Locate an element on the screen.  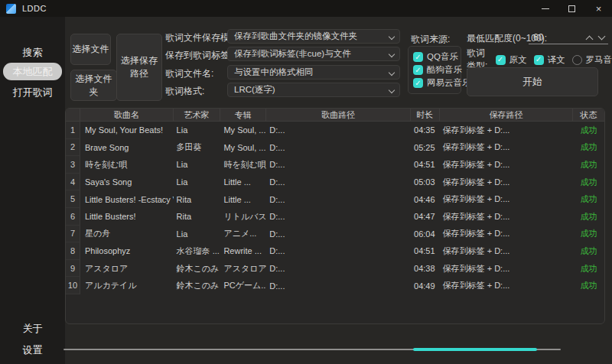
cell-duration: 06:04 is located at coordinates (425, 234).